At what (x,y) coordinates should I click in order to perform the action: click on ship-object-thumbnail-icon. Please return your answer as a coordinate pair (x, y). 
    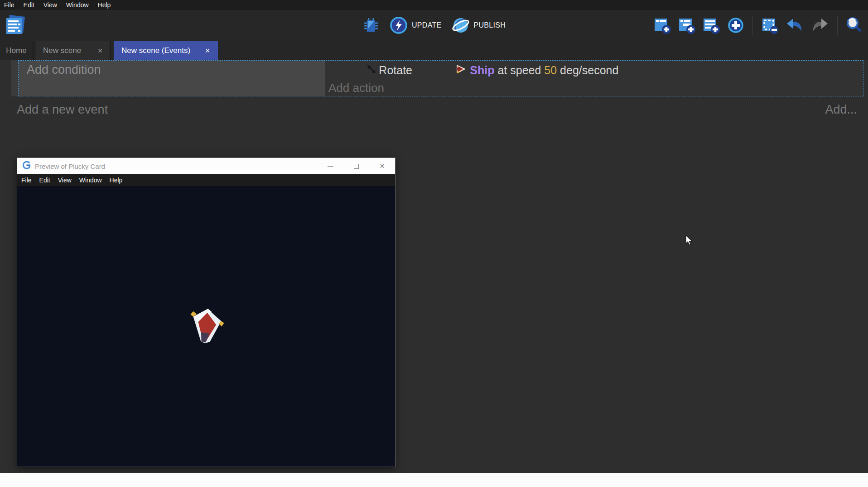
    Looking at the image, I should click on (442, 71).